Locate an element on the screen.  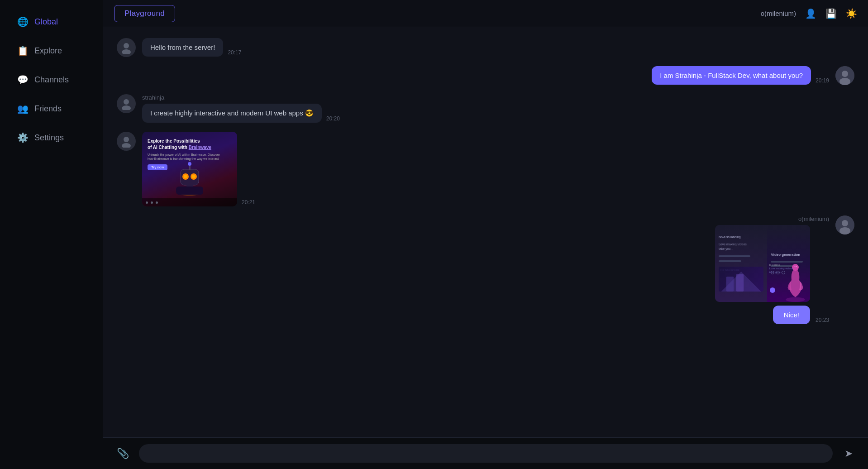
timestamp: 20:19 is located at coordinates (822, 81).